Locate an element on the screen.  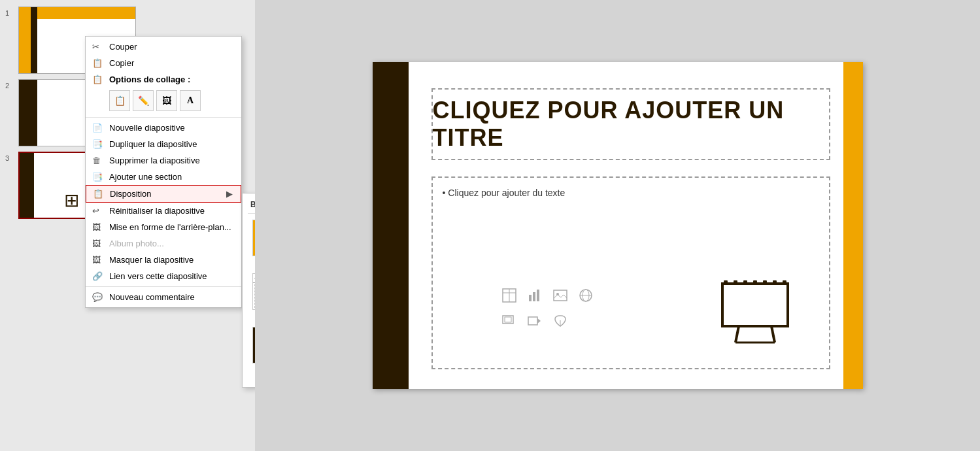
paste-icon-4: A is located at coordinates (190, 101).